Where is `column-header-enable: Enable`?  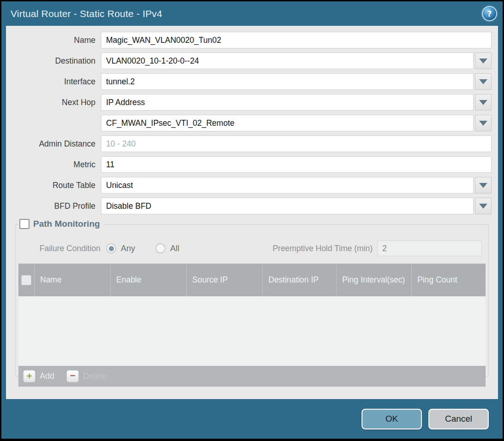
column-header-enable: Enable is located at coordinates (148, 280).